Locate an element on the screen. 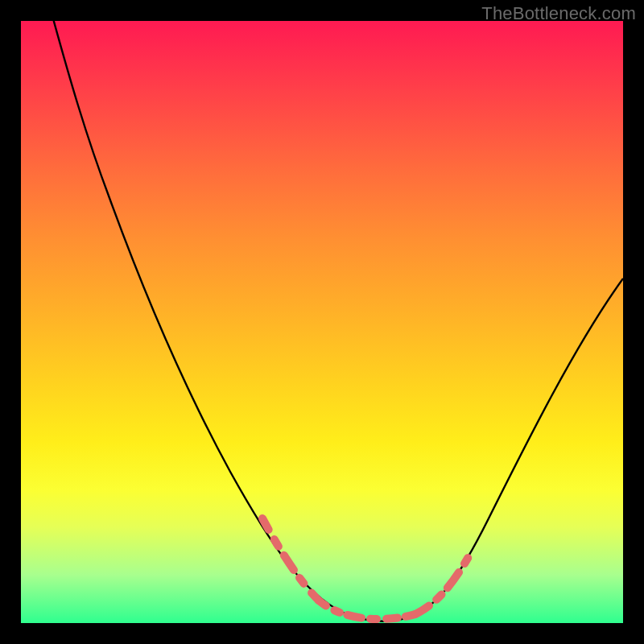  watermark-text: TheBottleneck.com is located at coordinates (559, 14).